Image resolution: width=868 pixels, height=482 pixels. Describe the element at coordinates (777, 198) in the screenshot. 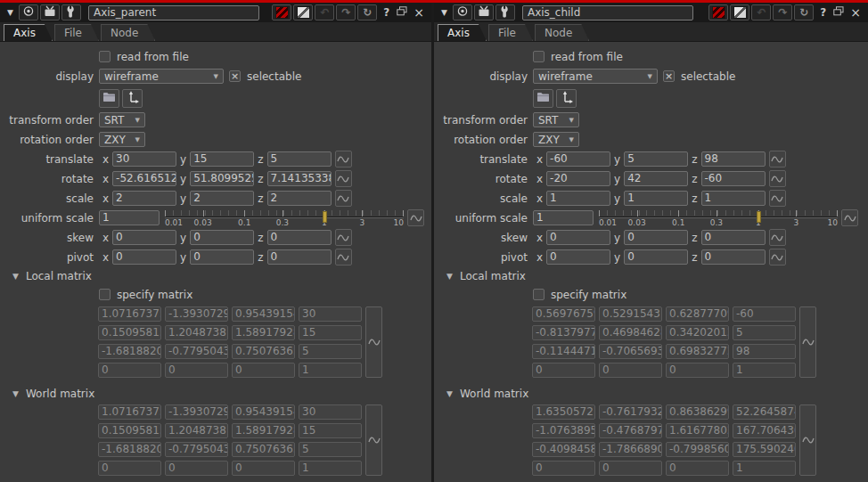

I see `scale-animation-curve-button` at that location.